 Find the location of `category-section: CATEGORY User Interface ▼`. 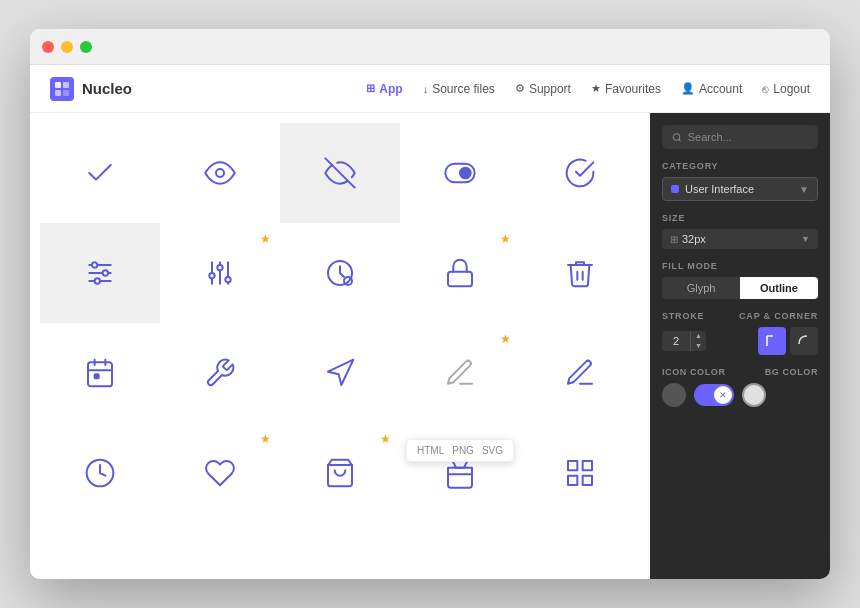

category-section: CATEGORY User Interface ▼ is located at coordinates (740, 181).